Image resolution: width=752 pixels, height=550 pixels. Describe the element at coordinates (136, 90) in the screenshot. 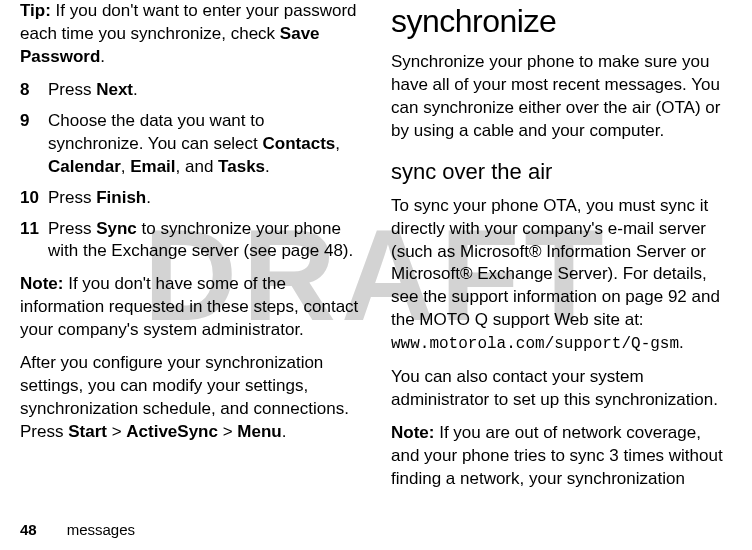

I see `step-8-period: .` at that location.